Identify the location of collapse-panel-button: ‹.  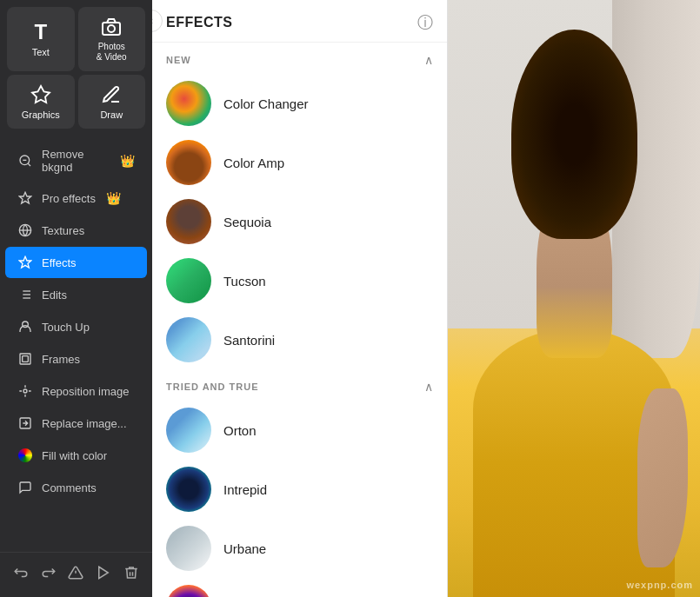
(157, 21).